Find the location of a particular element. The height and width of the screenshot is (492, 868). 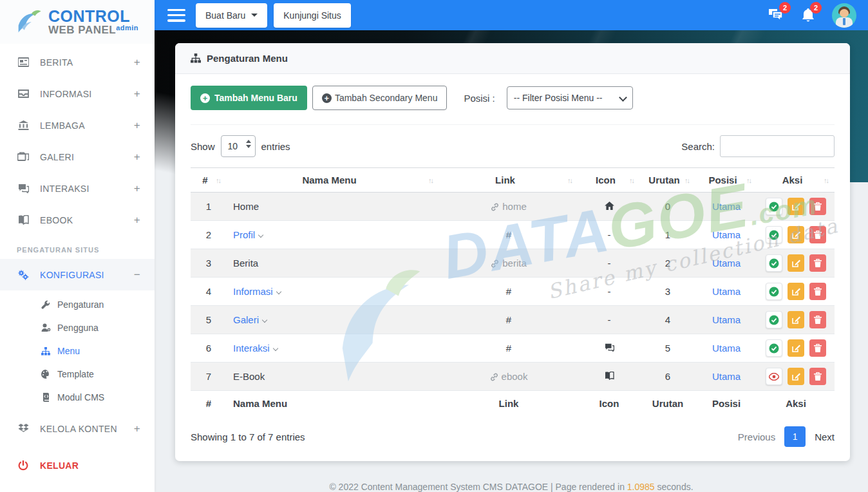

menu-link: berita is located at coordinates (509, 263).